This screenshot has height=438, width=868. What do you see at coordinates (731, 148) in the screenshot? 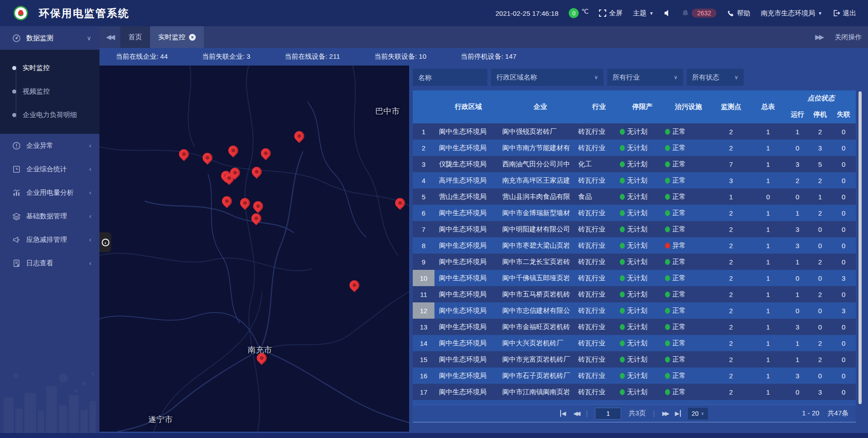
I see `cell-monitor-points: 2` at bounding box center [731, 148].